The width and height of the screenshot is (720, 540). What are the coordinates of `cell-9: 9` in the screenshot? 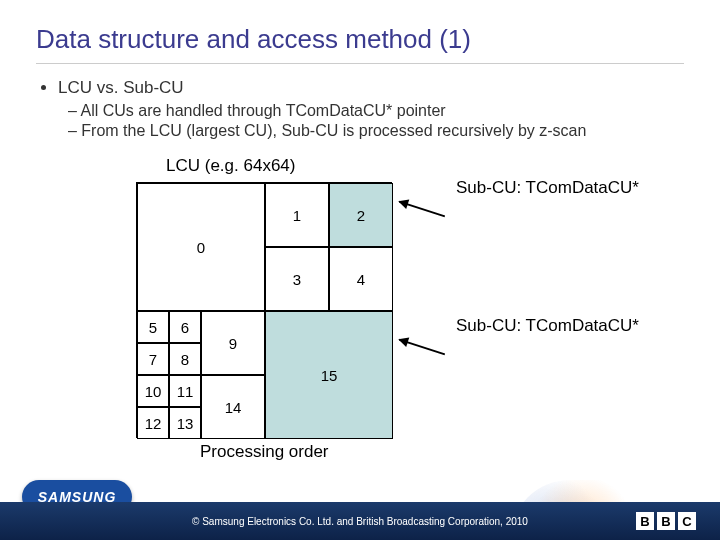 It's located at (233, 343).